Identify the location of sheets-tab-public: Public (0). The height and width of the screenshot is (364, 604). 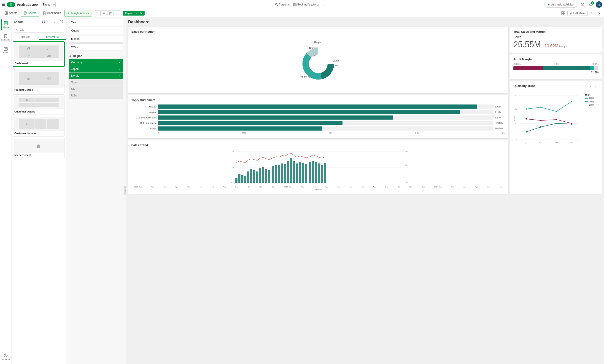
(25, 37).